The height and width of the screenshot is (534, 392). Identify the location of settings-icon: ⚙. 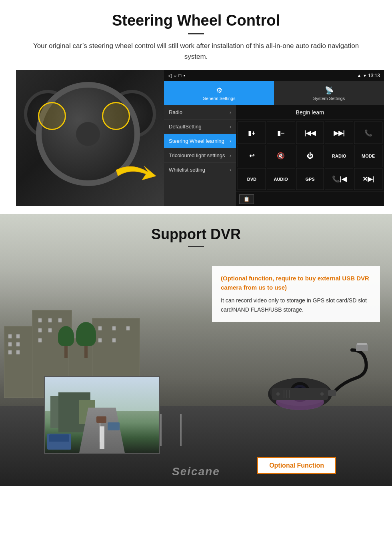
(219, 90).